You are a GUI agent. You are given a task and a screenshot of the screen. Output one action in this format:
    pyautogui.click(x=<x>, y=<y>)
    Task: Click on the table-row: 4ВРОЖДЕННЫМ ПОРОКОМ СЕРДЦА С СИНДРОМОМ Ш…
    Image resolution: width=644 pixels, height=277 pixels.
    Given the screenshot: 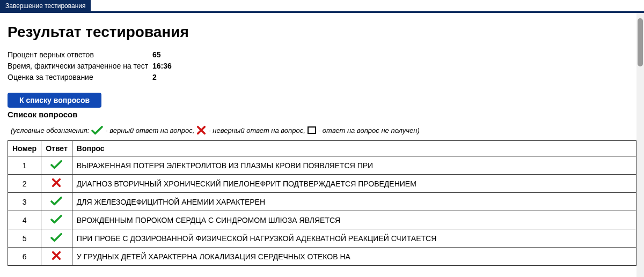 What is the action you would take?
    pyautogui.click(x=322, y=220)
    